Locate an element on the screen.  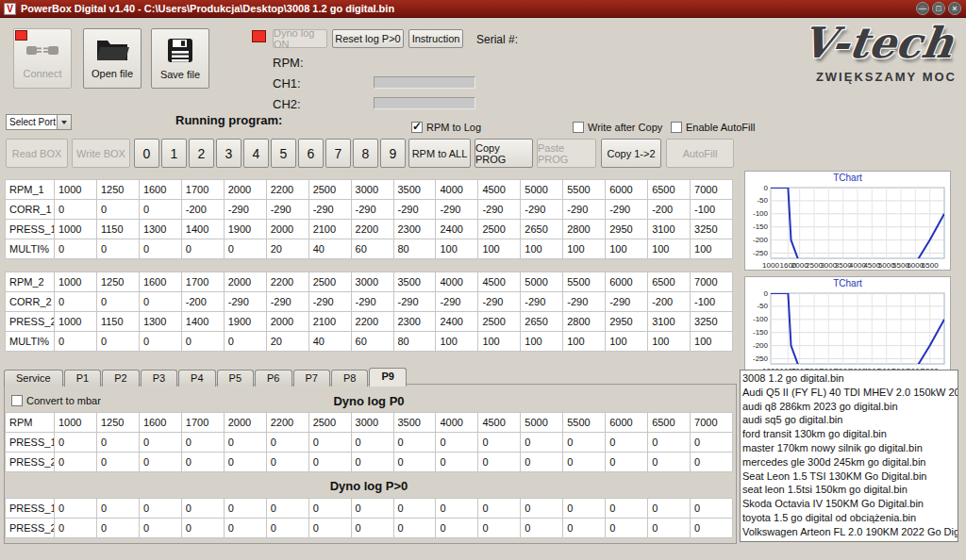
table-cell: 2800 is located at coordinates (585, 230).